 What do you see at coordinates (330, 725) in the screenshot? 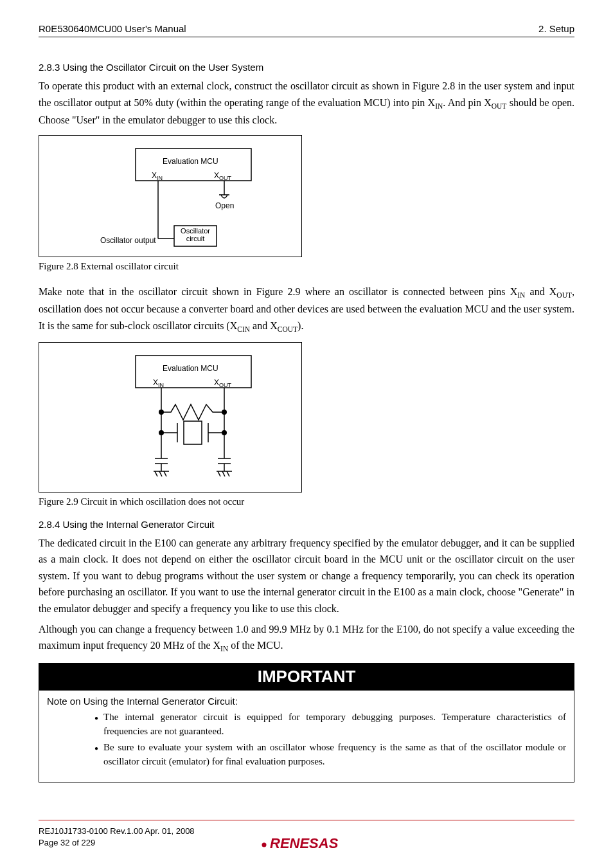
I see `list-item: The internal generator circuit is equipp…` at bounding box center [330, 725].